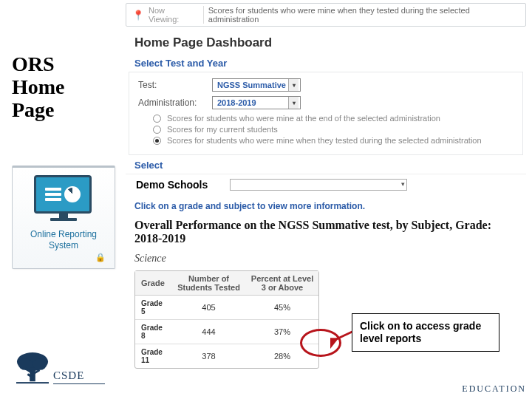  What do you see at coordinates (64, 217) in the screenshot?
I see `ors-reporting-card: Online Reporting System 🔒` at bounding box center [64, 217].